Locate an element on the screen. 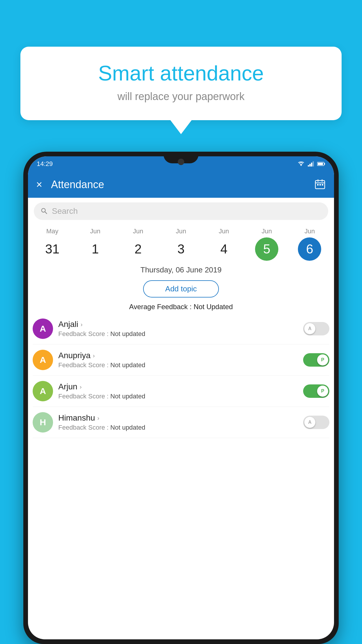 Image resolution: width=362 pixels, height=644 pixels. student-item: AAnupriya ›Feedback Score : Not updatedP is located at coordinates (181, 360).